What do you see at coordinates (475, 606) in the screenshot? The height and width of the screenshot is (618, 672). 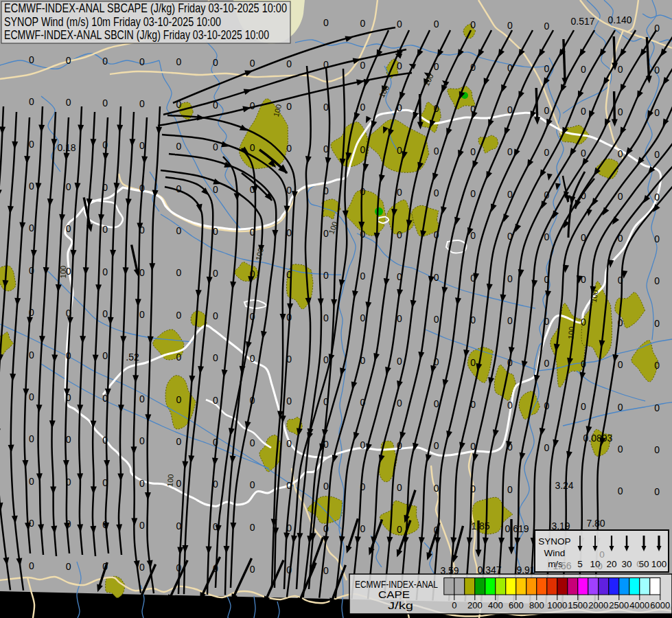 I see `svg-text: 200` at bounding box center [475, 606].